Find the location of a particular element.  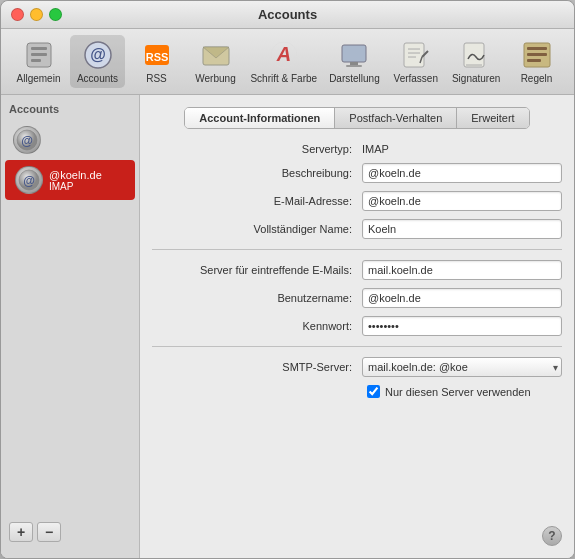

toolbar-rss: RSS RSS is located at coordinates (156, 62).